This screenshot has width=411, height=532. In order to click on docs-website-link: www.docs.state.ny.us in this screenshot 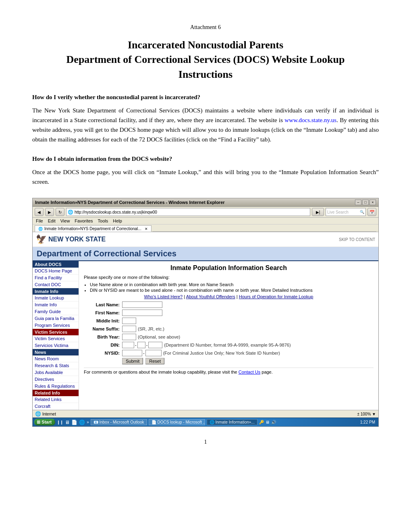, I will do `click(310, 120)`.